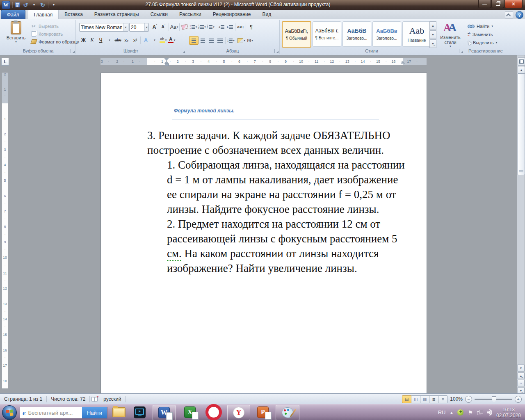 The image size is (525, 420). Describe the element at coordinates (490, 413) in the screenshot. I see `volume-icon` at that location.